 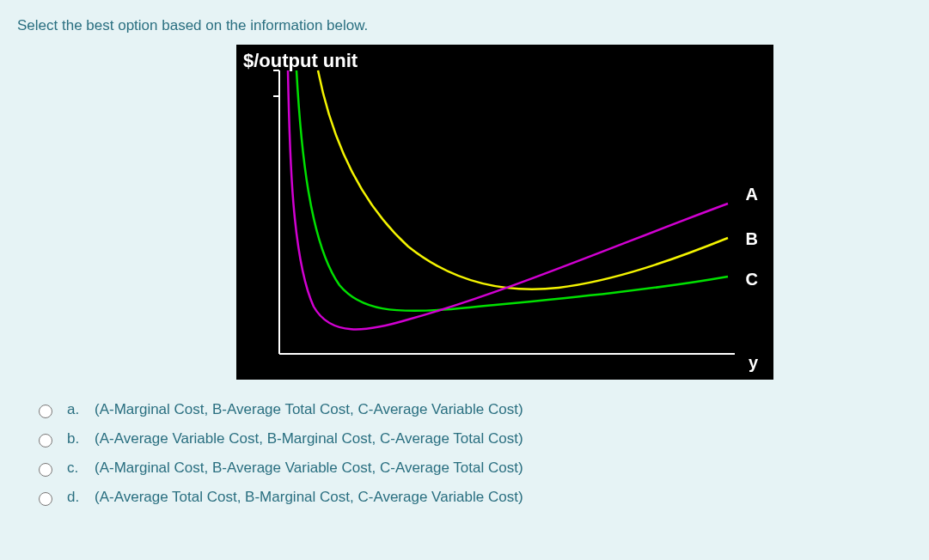 I want to click on option-text: (A-Marginal Cost, B-Average Variable Cos…, so click(x=309, y=468).